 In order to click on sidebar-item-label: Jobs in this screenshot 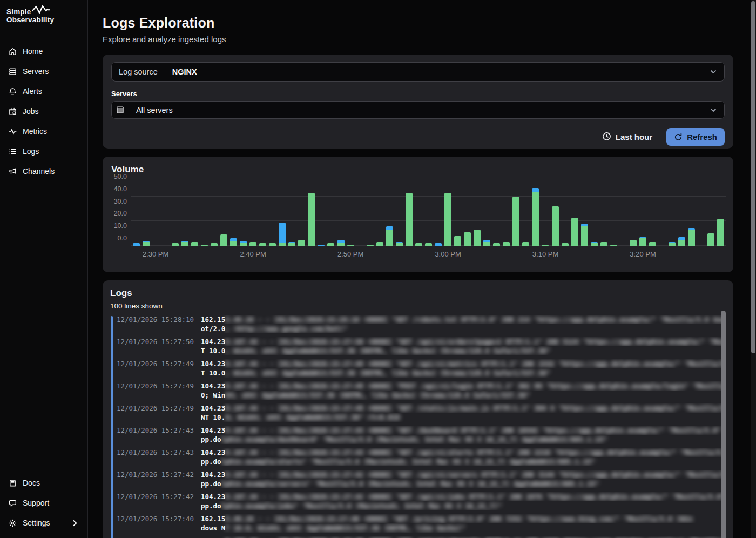, I will do `click(31, 111)`.